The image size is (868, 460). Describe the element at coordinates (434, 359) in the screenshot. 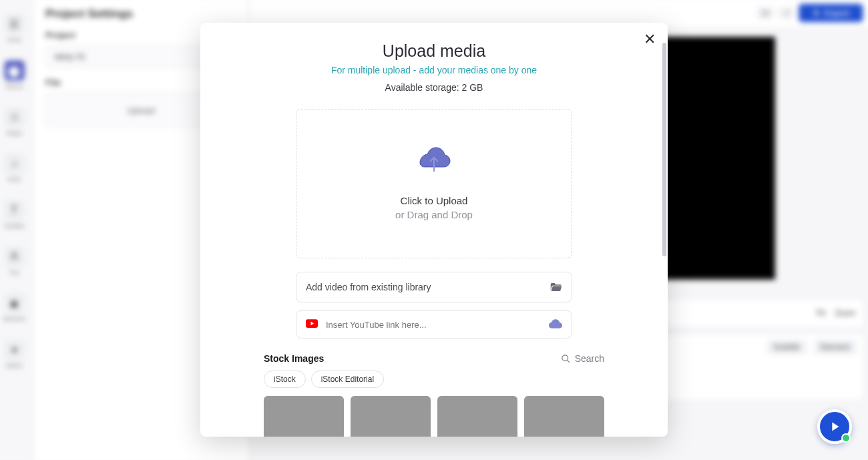

I see `stock-header: Stock Images Search` at that location.